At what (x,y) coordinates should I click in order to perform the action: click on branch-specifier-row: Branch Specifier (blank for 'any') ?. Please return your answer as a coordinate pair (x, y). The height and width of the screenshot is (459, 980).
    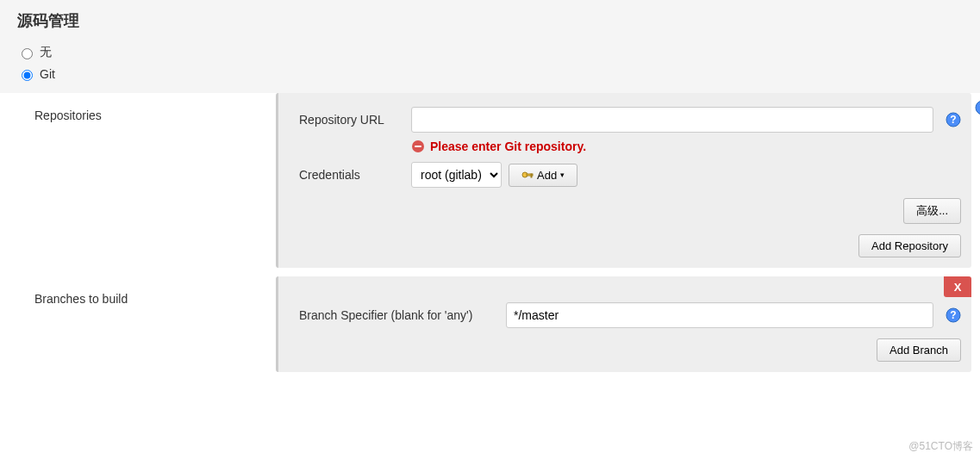
    Looking at the image, I should click on (630, 315).